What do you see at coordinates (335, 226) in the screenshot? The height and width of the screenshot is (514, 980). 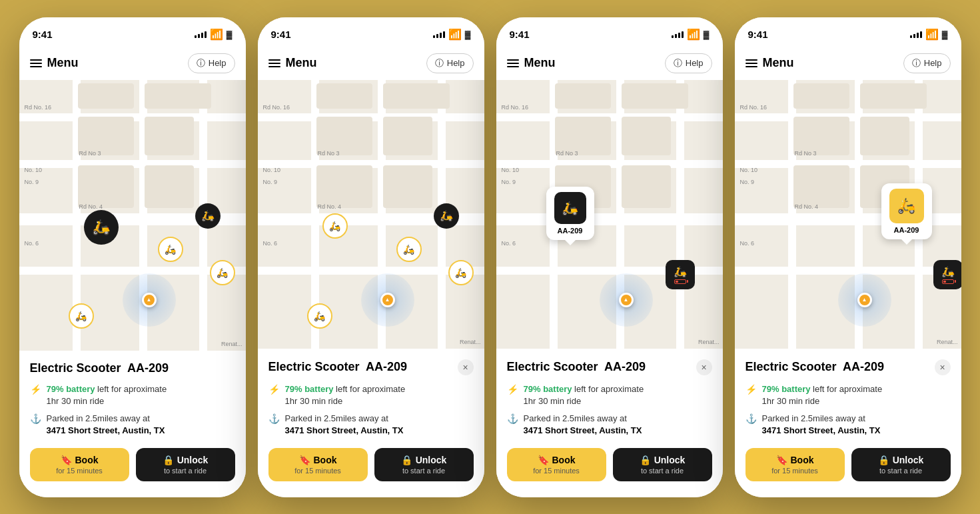 I see `scooter-marker-selected-2: 🛵` at bounding box center [335, 226].